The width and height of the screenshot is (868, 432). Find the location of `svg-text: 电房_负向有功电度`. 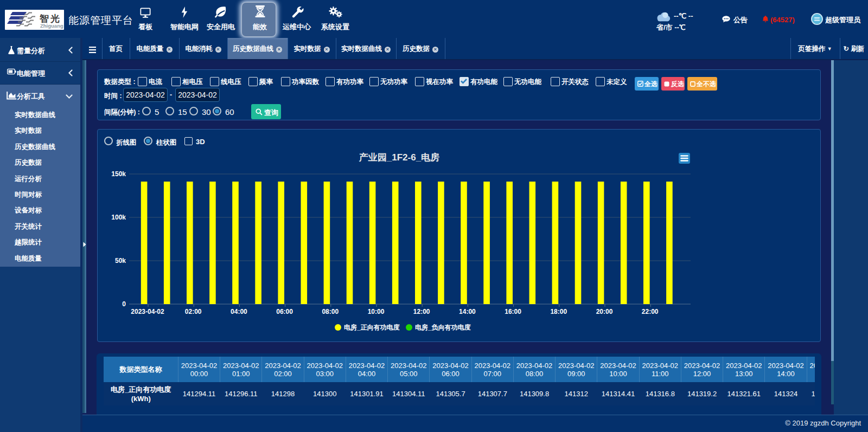

svg-text: 电房_负向有功电度 is located at coordinates (443, 327).